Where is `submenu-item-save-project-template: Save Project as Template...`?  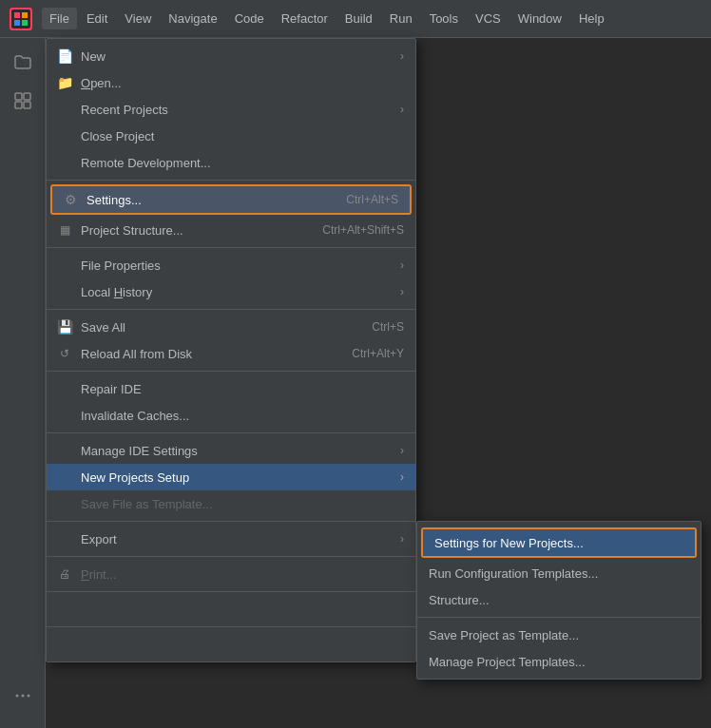 submenu-item-save-project-template: Save Project as Template... is located at coordinates (559, 635).